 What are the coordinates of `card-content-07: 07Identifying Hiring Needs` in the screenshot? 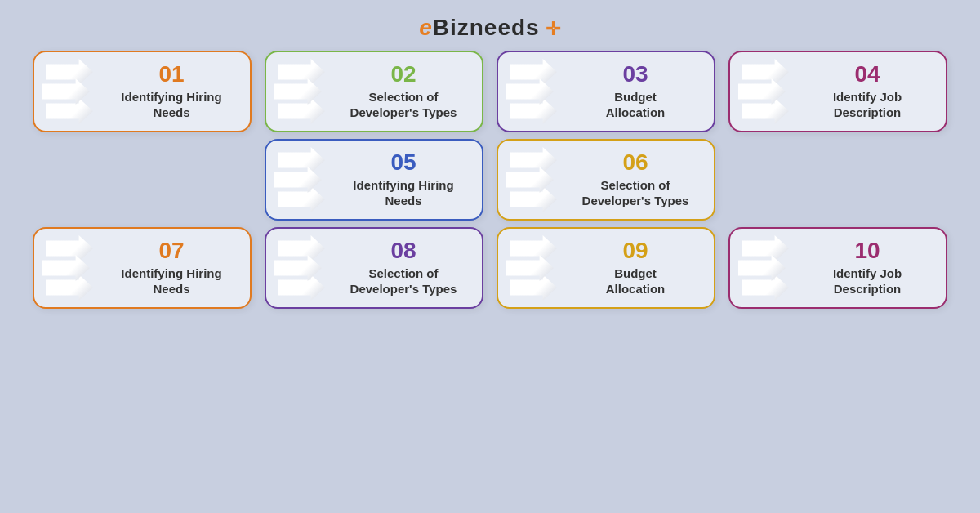 It's located at (172, 268).